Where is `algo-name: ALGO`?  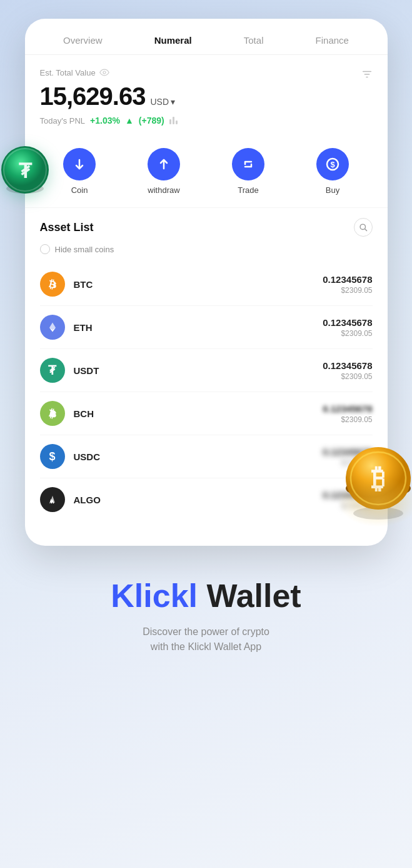 algo-name: ALGO is located at coordinates (199, 500).